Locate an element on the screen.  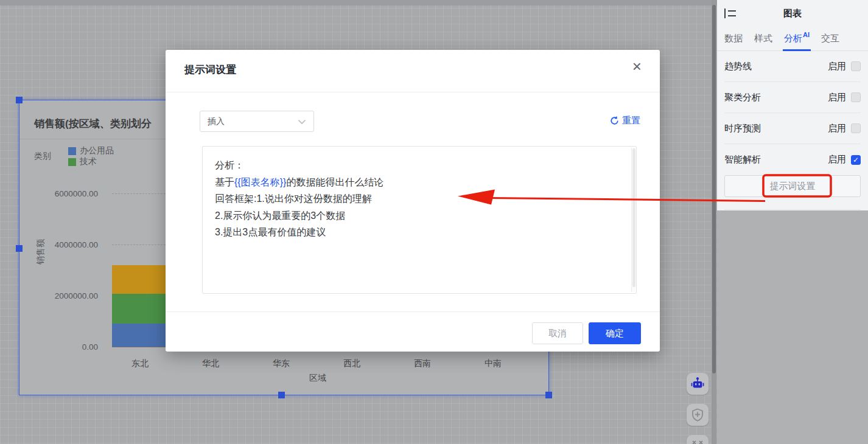
ai-robot-icon is located at coordinates (698, 384).